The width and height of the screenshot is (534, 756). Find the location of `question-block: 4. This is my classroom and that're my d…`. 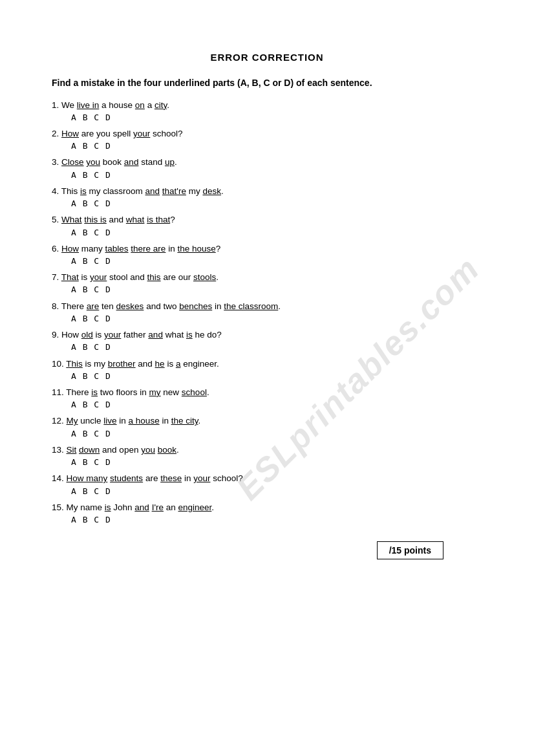

question-block: 4. This is my classroom and that're my d… is located at coordinates (267, 197).